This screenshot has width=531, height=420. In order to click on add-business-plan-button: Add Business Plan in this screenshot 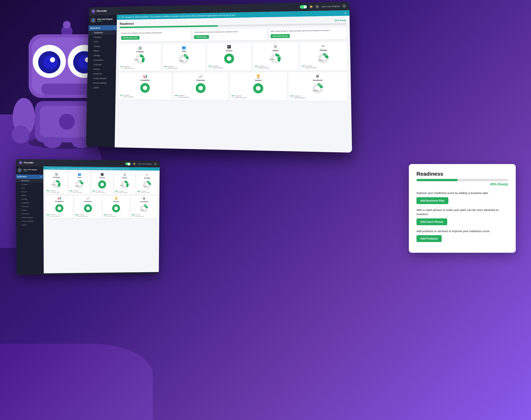, I will do `click(130, 38)`.